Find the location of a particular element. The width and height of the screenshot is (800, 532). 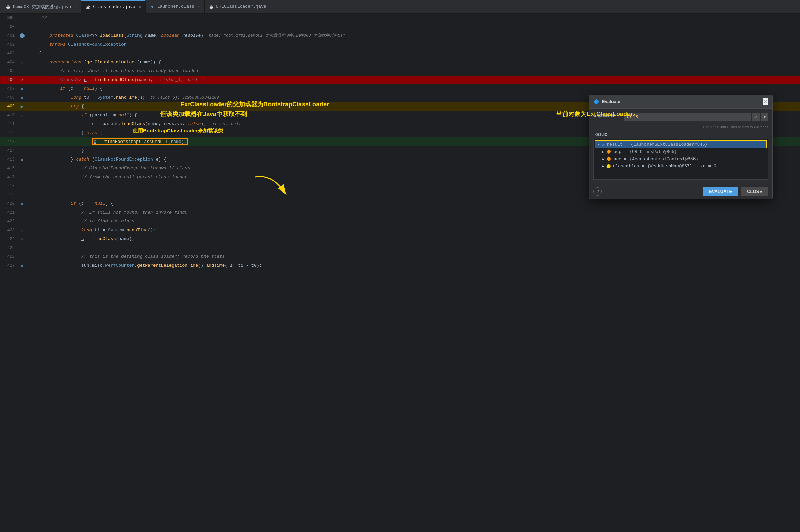

dialog-footer: ? EVALUATE CLOSE is located at coordinates (681, 191).